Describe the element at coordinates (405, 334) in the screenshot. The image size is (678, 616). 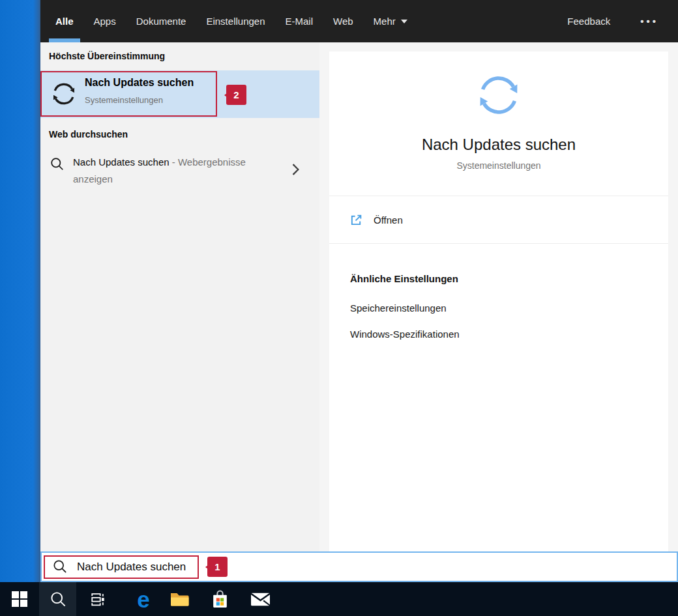
I see `related-item-windows-spezifikationen: Windows-Spezifikationen` at that location.